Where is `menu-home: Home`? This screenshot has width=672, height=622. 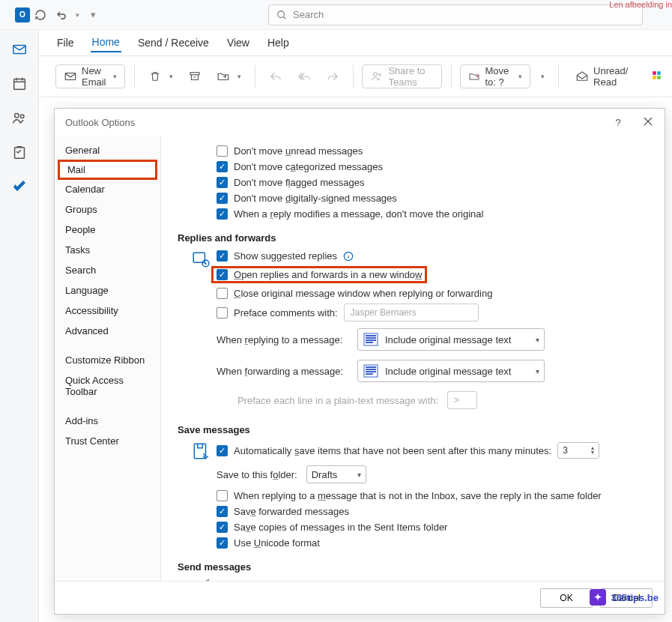
menu-home: Home is located at coordinates (106, 43).